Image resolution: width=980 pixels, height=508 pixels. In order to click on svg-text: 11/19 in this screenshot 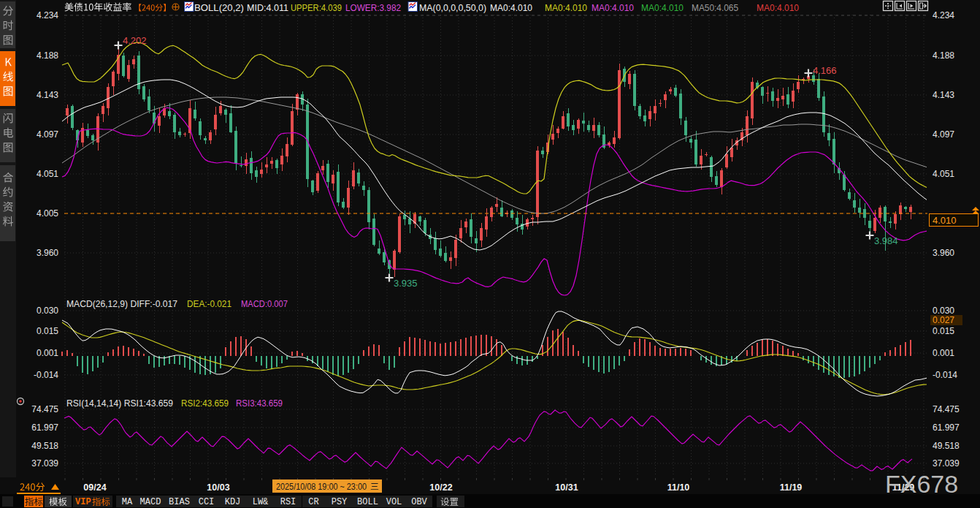, I will do `click(792, 488)`.